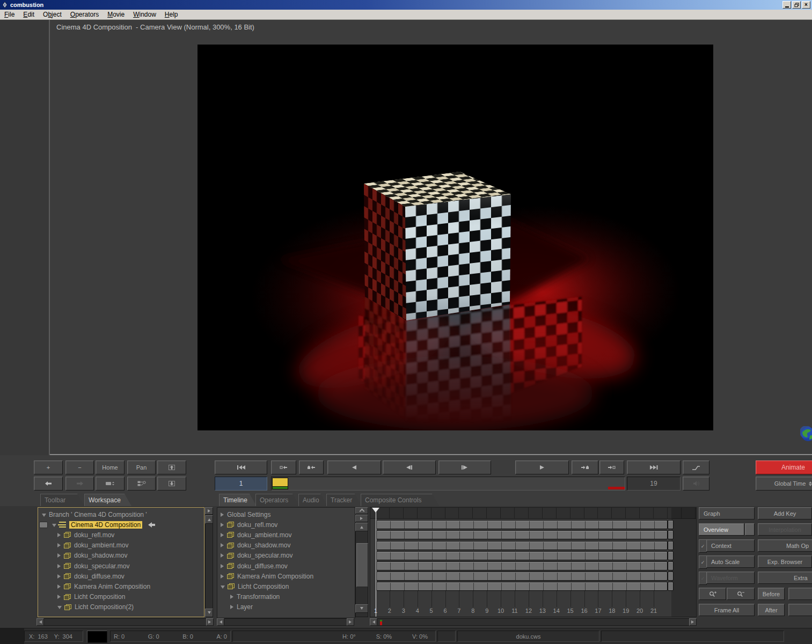 This screenshot has height=644, width=812. Describe the element at coordinates (40, 622) in the screenshot. I see `workspace-scroll-left-button` at that location.